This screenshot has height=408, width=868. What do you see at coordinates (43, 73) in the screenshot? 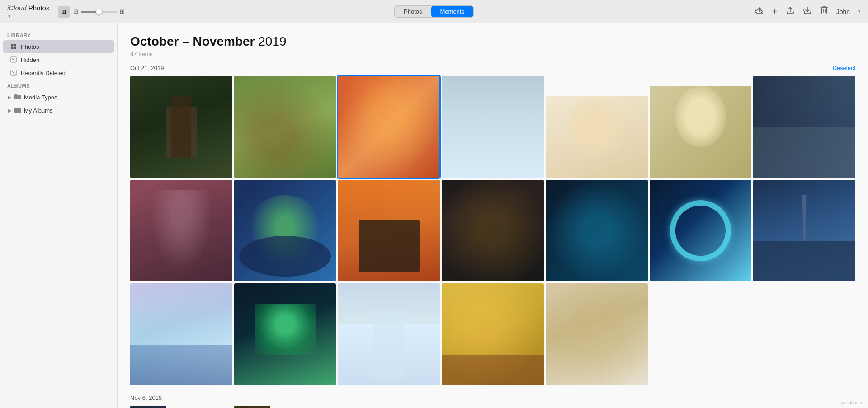
I see `sidebar-item-recently-deleted-label: Recently Deleted` at bounding box center [43, 73].